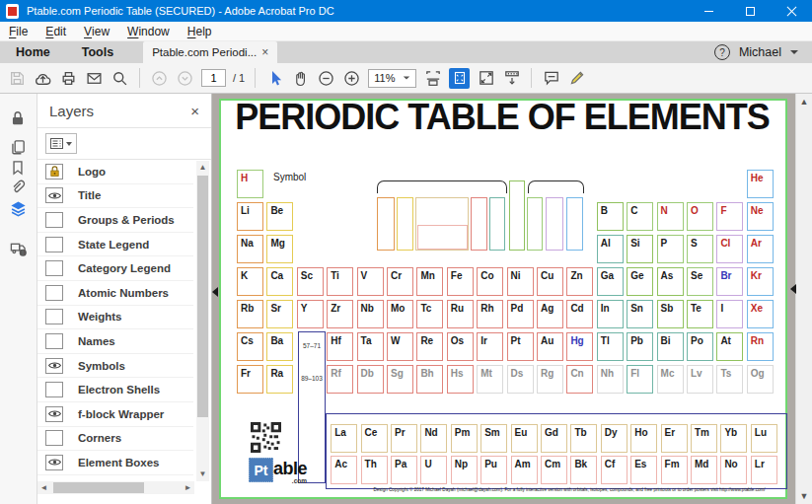 Image resolution: width=812 pixels, height=504 pixels. I want to click on menu-help: Help, so click(199, 32).